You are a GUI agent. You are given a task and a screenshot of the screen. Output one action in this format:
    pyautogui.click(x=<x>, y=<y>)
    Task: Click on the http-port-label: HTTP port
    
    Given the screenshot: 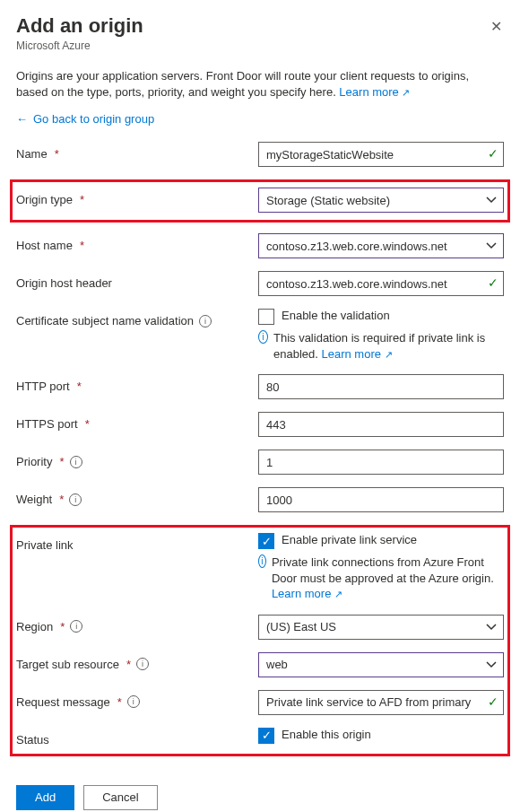 What is the action you would take?
    pyautogui.click(x=43, y=386)
    